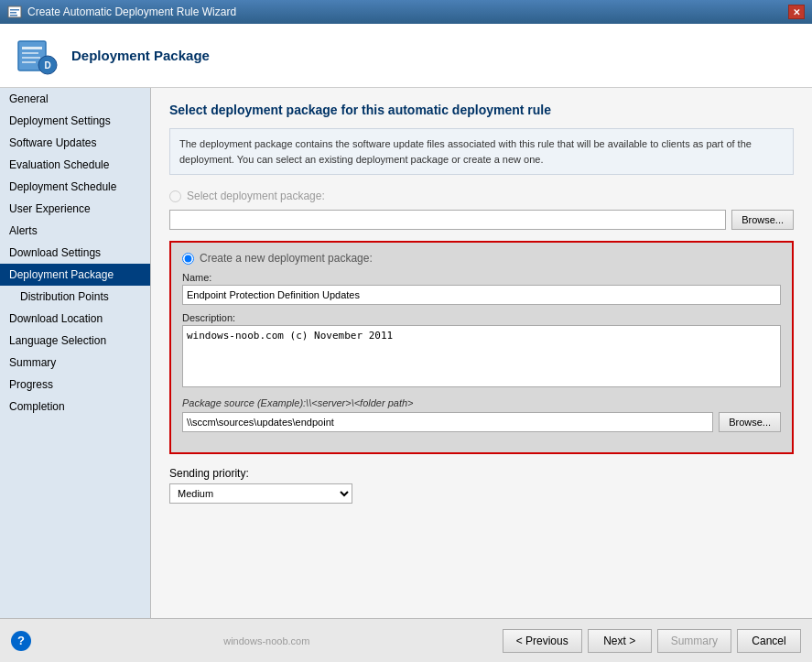 The width and height of the screenshot is (812, 662). I want to click on sidebar-item-deployment-settings: Deployment Settings, so click(75, 121).